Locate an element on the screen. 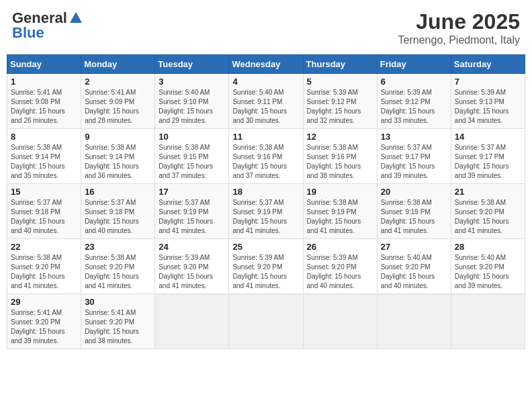 Image resolution: width=532 pixels, height=411 pixels. calendar-cell: 14Sunrise: 5:37 AM Sunset: 9:17 PM Dayli… is located at coordinates (488, 156).